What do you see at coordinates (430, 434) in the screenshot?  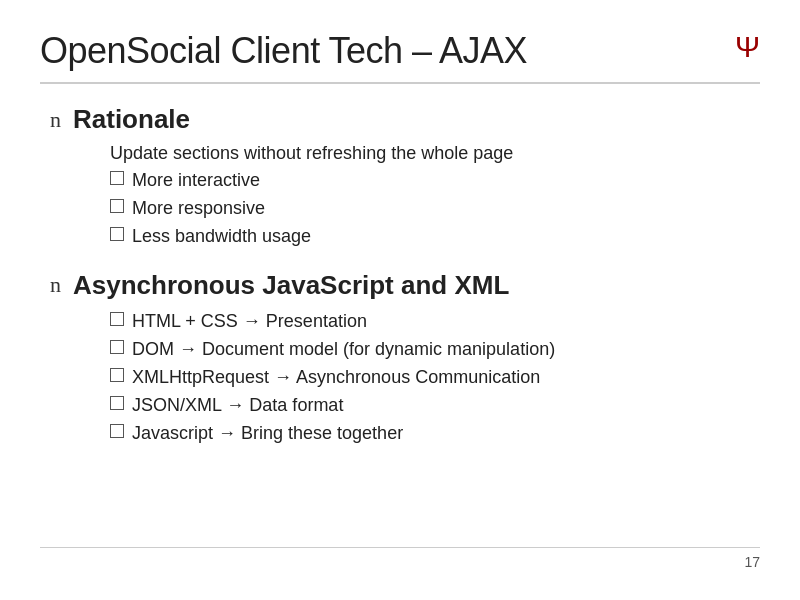 I see `list-item: Javascript → Bring these together` at bounding box center [430, 434].